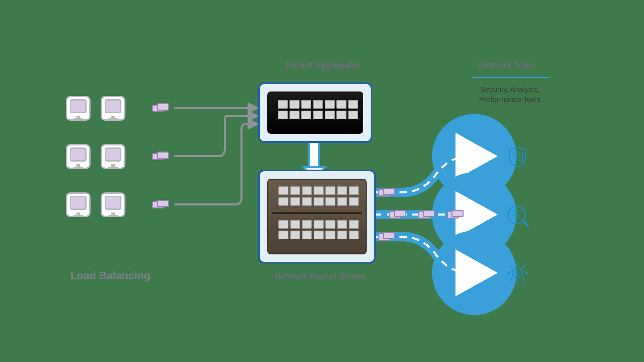 This screenshot has height=362, width=644. What do you see at coordinates (433, 174) in the screenshot?
I see `flow-top` at bounding box center [433, 174].